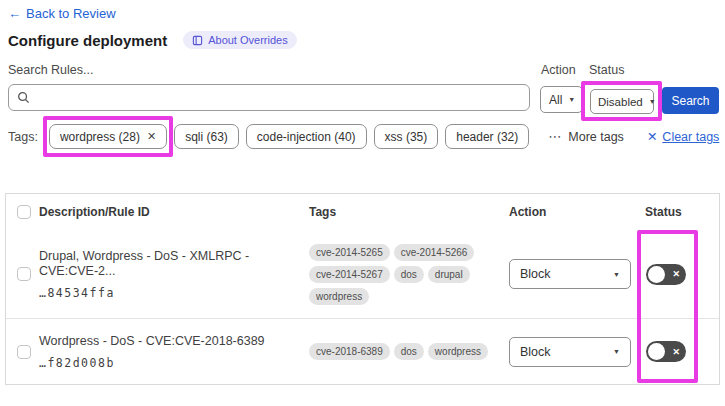 The image size is (725, 406). I want to click on select-all-checkbox, so click(24, 212).